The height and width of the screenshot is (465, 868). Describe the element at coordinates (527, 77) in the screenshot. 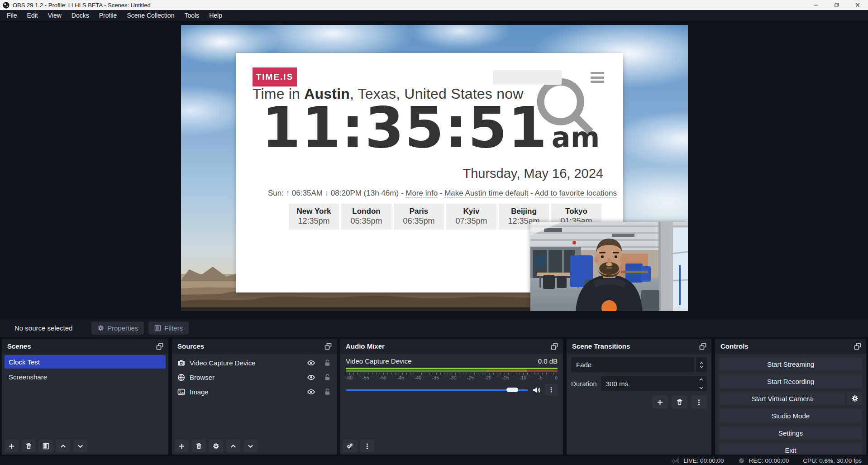

I see `search-input` at that location.